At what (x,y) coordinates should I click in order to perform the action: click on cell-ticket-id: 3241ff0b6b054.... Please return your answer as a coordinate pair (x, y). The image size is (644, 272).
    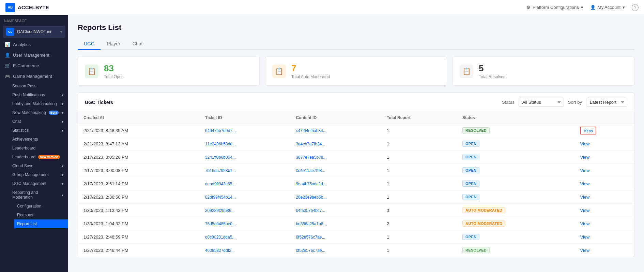
    Looking at the image, I should click on (245, 157).